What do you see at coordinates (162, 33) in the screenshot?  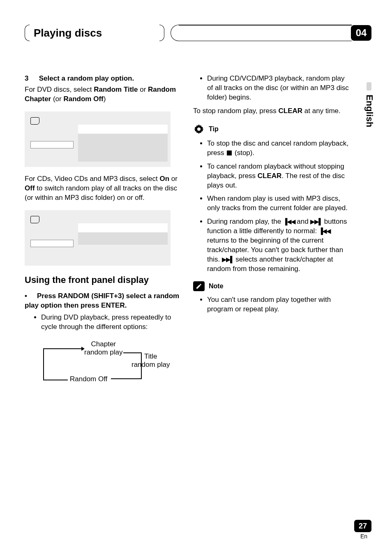 I see `bracket-right-icon` at bounding box center [162, 33].